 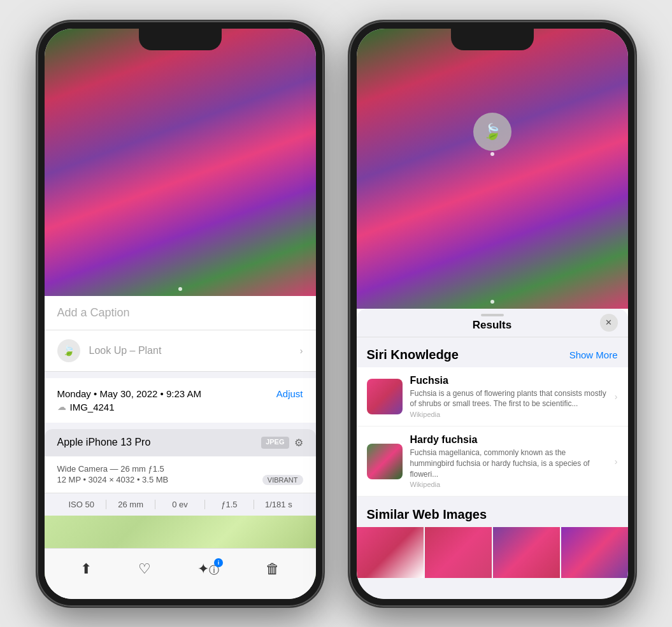 I want to click on siri-visual-badge: 🍃, so click(x=492, y=132).